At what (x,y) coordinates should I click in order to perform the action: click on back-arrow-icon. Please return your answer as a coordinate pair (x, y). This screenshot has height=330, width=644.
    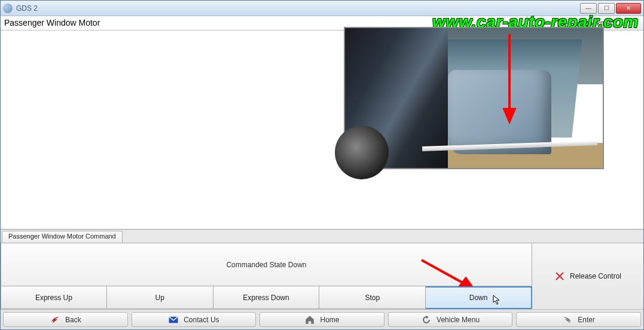
    Looking at the image, I should click on (55, 320).